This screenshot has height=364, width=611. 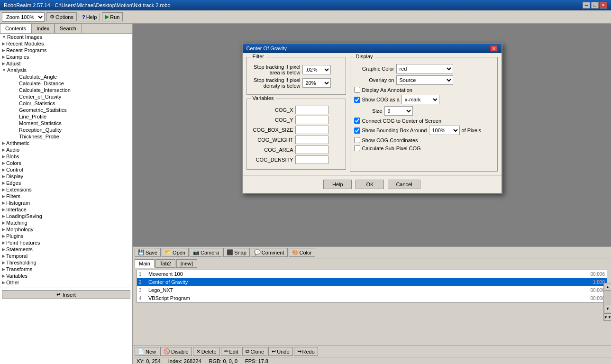 What do you see at coordinates (66, 190) in the screenshot?
I see `sidebar-item-extensions: ▶ Extensions` at bounding box center [66, 190].